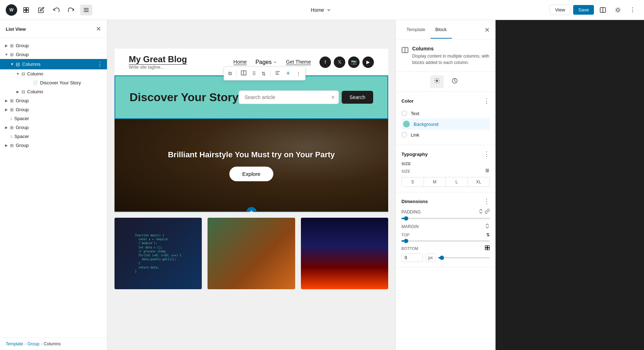  What do you see at coordinates (31, 64) in the screenshot?
I see `item-label: Columns` at bounding box center [31, 64].